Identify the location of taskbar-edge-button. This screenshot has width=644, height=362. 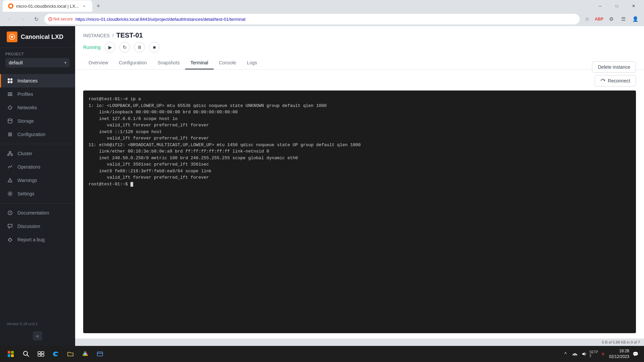
(56, 354).